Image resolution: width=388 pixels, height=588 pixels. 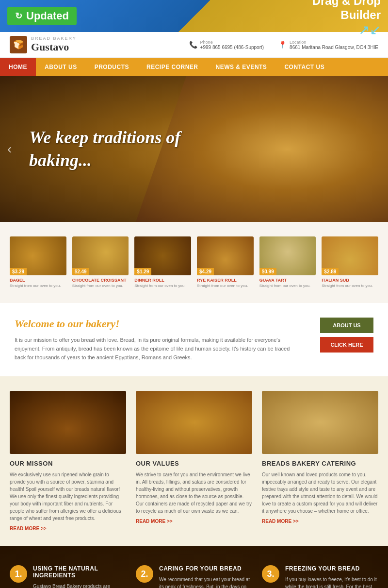 I want to click on product-name: DINNER ROLL, so click(x=163, y=280).